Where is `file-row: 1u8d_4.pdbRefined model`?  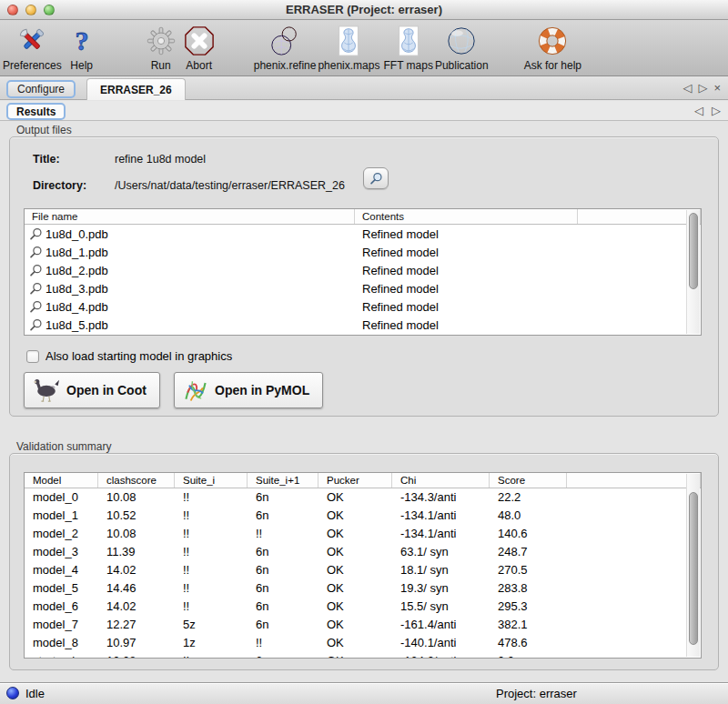 file-row: 1u8d_4.pdbRefined model is located at coordinates (362, 307).